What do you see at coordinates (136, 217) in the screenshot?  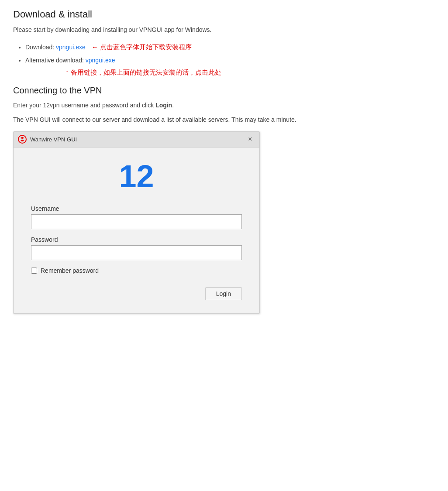 I see `username-group: Username` at bounding box center [136, 217].